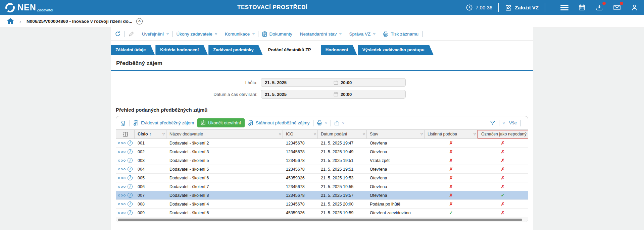  I want to click on filter-button, so click(493, 123).